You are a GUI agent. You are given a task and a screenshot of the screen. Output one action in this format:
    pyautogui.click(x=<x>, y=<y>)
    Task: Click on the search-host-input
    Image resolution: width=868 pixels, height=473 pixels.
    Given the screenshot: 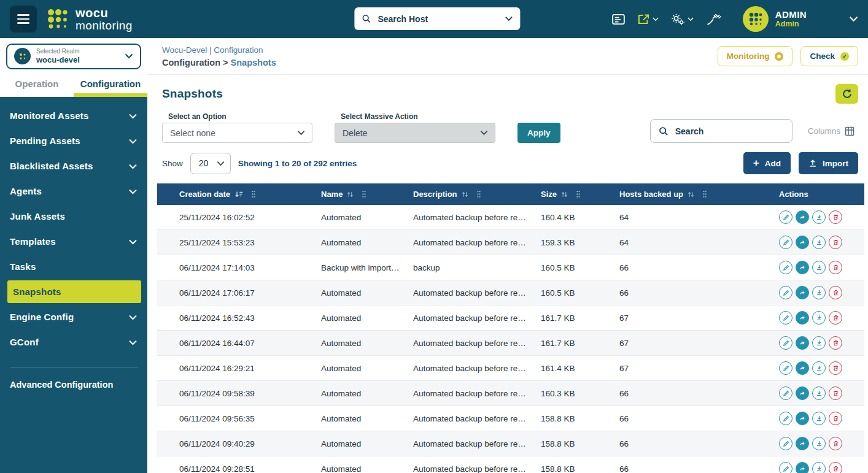 What is the action you would take?
    pyautogui.click(x=438, y=19)
    